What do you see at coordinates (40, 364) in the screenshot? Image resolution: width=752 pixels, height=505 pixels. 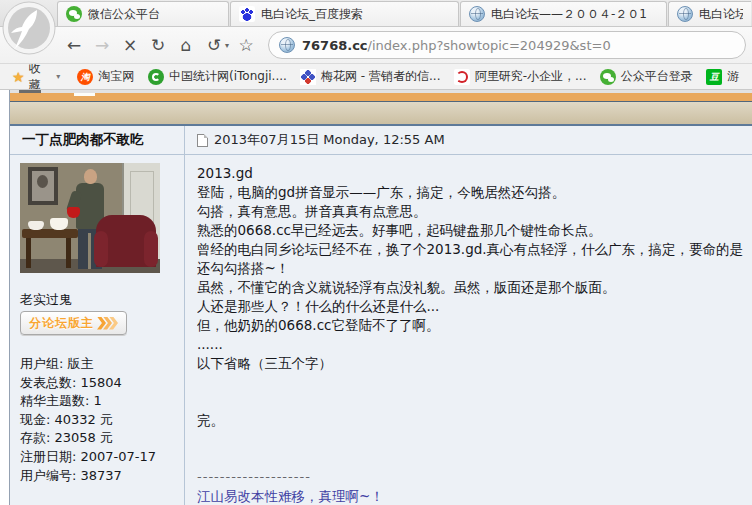 I see `stat-label: 用户组` at bounding box center [40, 364].